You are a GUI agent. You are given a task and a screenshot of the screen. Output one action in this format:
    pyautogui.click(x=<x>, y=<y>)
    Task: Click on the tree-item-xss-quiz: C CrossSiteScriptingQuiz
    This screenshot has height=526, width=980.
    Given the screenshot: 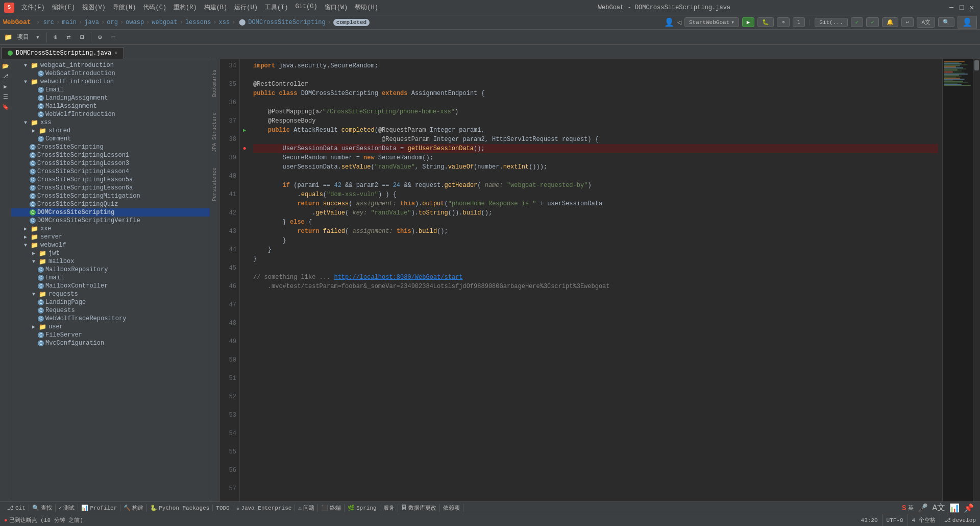 What is the action you would take?
    pyautogui.click(x=110, y=204)
    